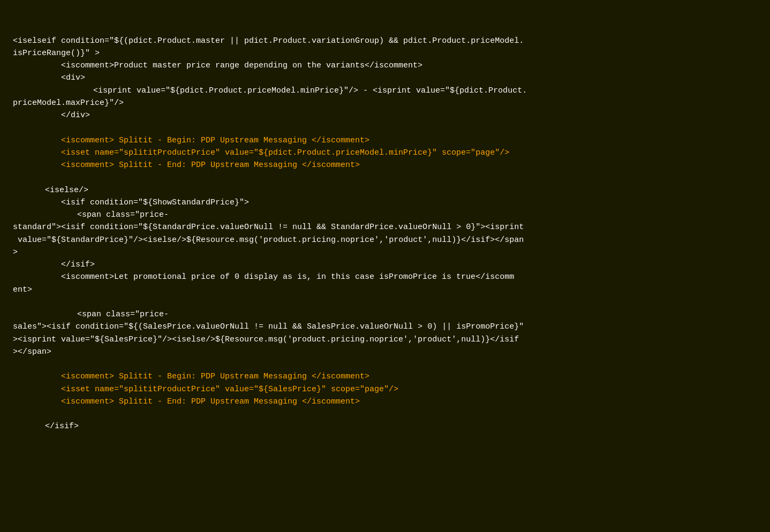  I want to click on code-line: ent>, so click(385, 290).